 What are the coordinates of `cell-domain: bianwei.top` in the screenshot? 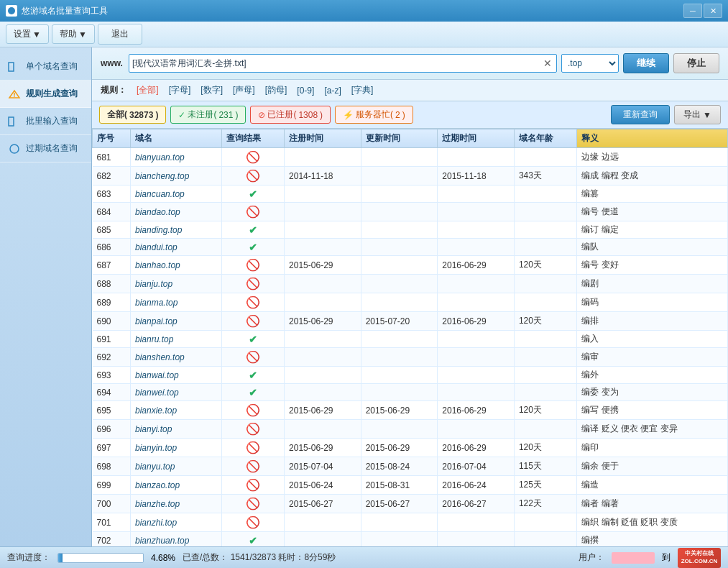 It's located at (177, 393).